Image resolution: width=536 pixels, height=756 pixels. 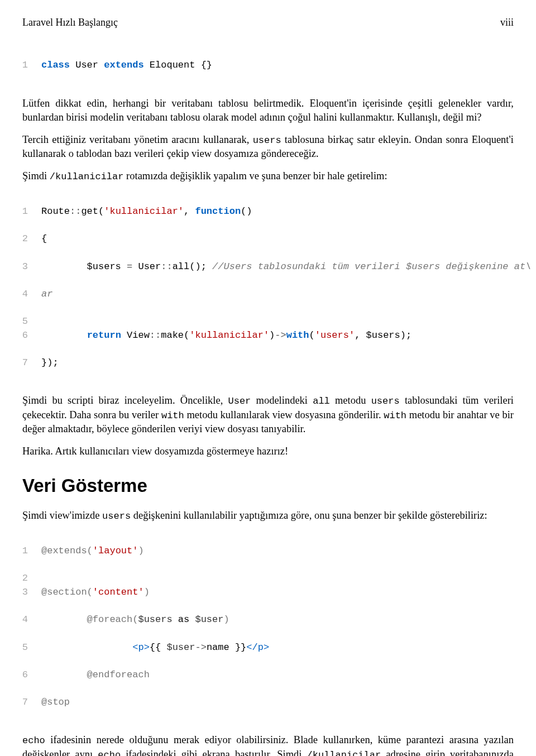 I want to click on code-line: @stop, so click(x=56, y=702).